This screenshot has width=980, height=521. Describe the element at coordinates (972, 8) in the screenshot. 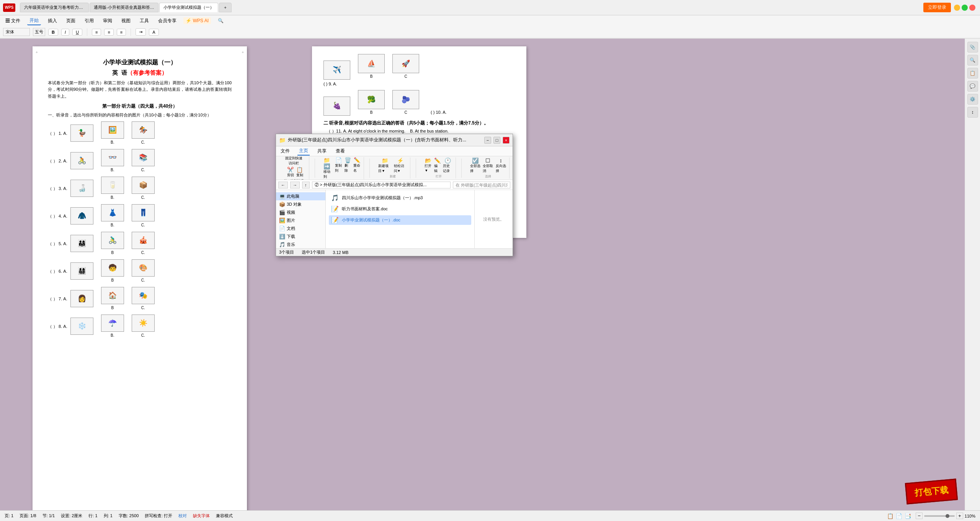

I see `close-button` at that location.